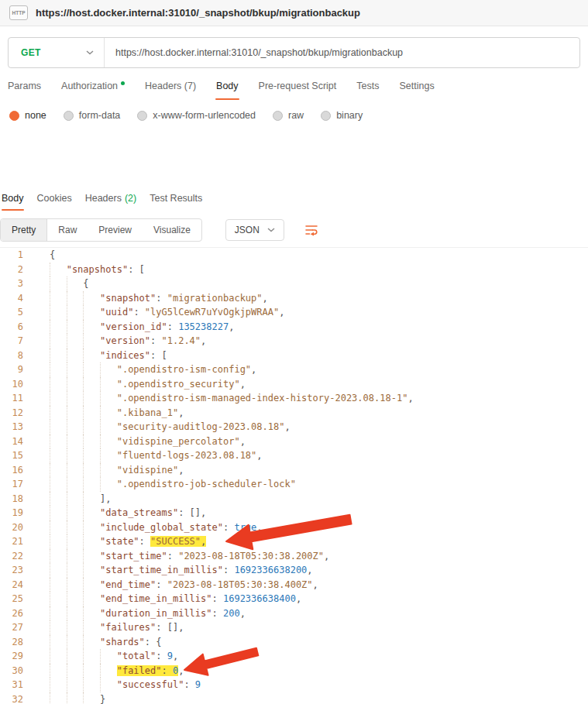 This screenshot has width=588, height=704. I want to click on code-token: "include_global_state", so click(161, 527).